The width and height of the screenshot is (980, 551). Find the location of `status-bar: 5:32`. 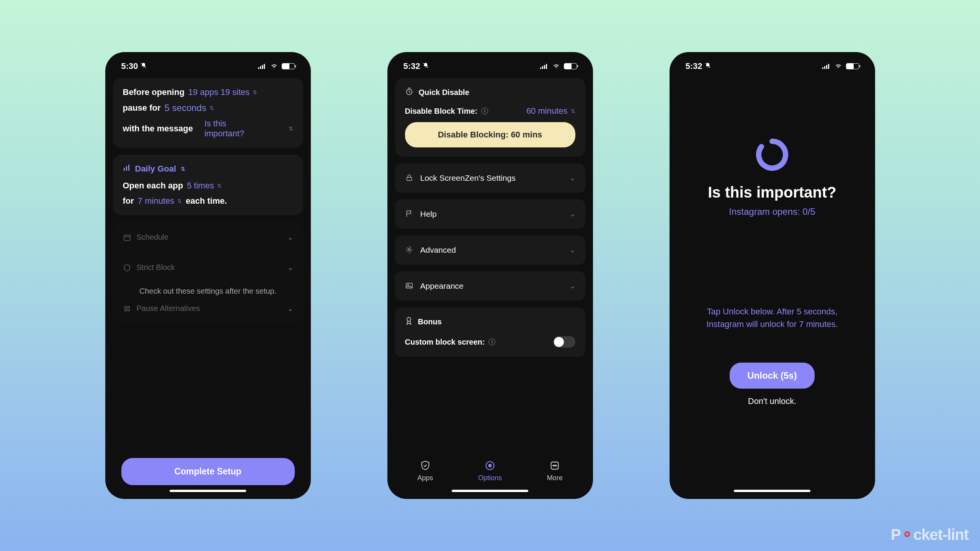

status-bar: 5:32 is located at coordinates (773, 70).